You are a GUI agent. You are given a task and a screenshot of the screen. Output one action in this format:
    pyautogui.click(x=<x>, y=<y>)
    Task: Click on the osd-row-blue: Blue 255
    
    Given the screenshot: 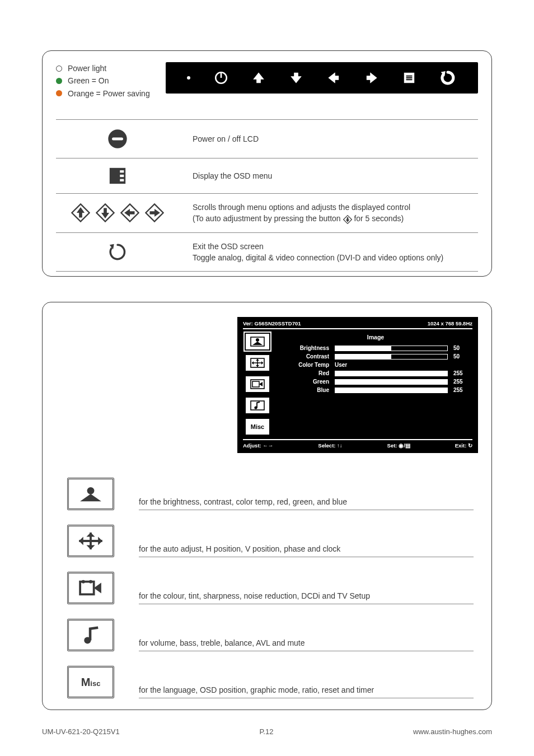 What is the action you would take?
    pyautogui.click(x=376, y=390)
    